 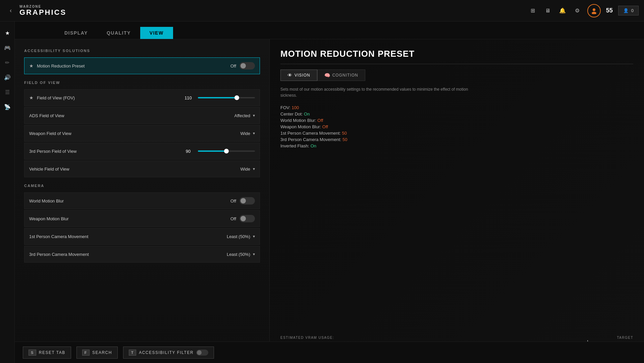 I want to click on 3p-fov-slider-container: 90, so click(x=218, y=151).